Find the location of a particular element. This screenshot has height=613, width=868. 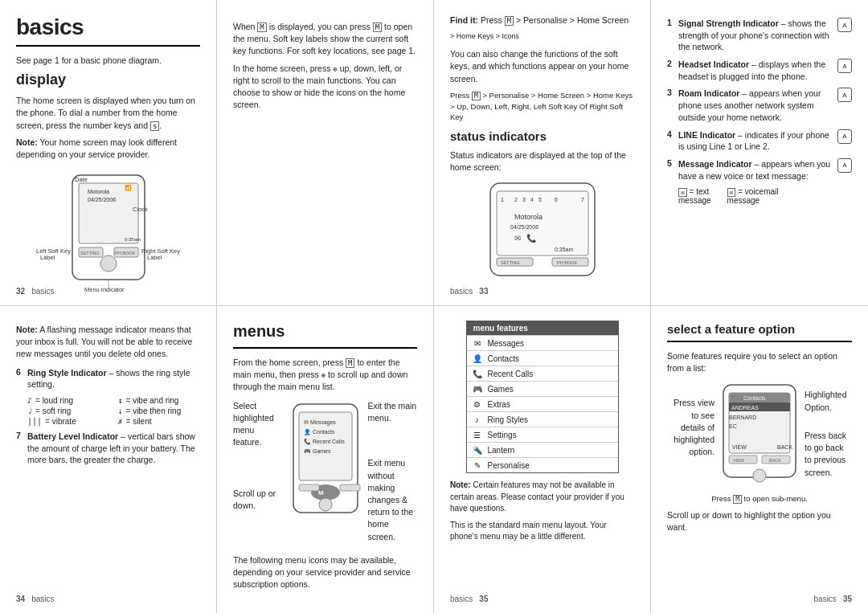

select-left-labels: Press view to see details of highlighted… is located at coordinates (691, 425).